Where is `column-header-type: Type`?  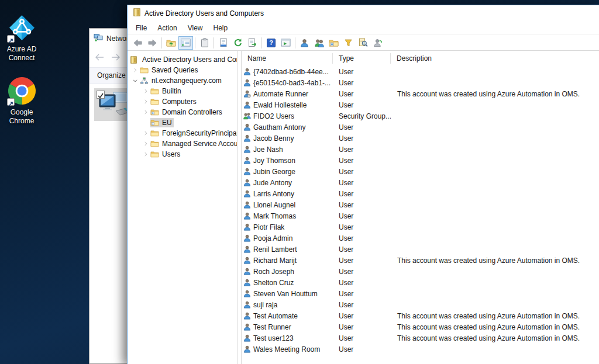
column-header-type: Type is located at coordinates (362, 58).